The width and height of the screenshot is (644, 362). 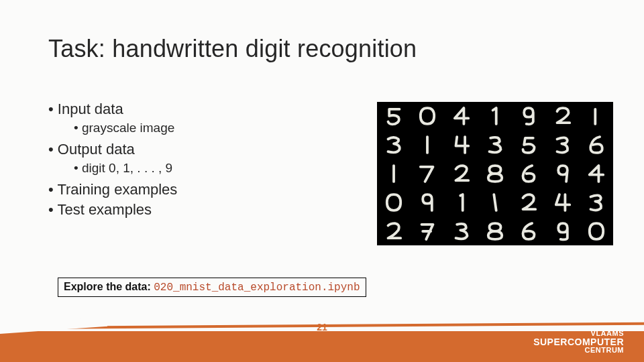 What do you see at coordinates (203, 190) in the screenshot?
I see `bullet-training: Training examples` at bounding box center [203, 190].